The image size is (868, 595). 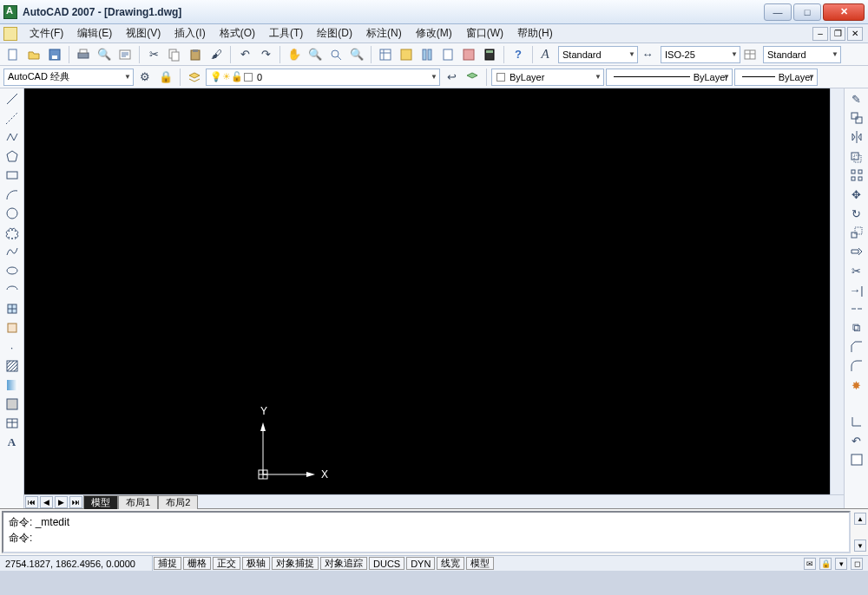 I want to click on dyn-toggle: DYN, so click(x=420, y=564).